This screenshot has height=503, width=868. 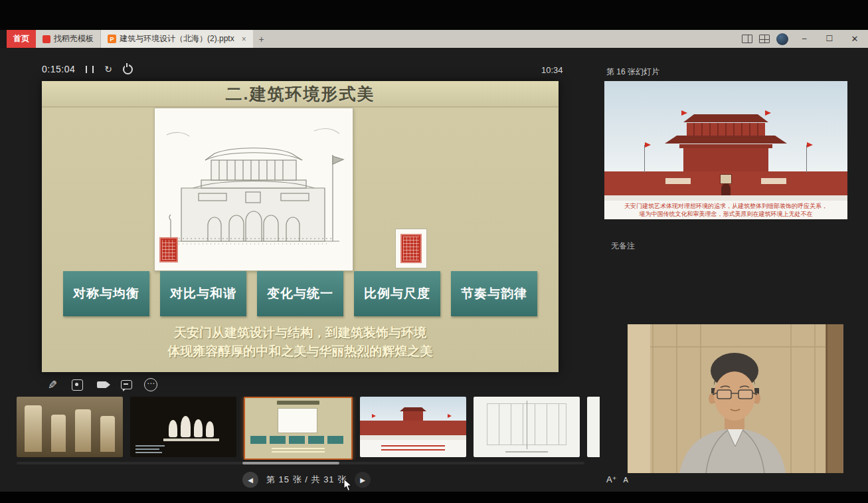 What do you see at coordinates (68, 39) in the screenshot?
I see `tab-template-store: 找稻壳模板` at bounding box center [68, 39].